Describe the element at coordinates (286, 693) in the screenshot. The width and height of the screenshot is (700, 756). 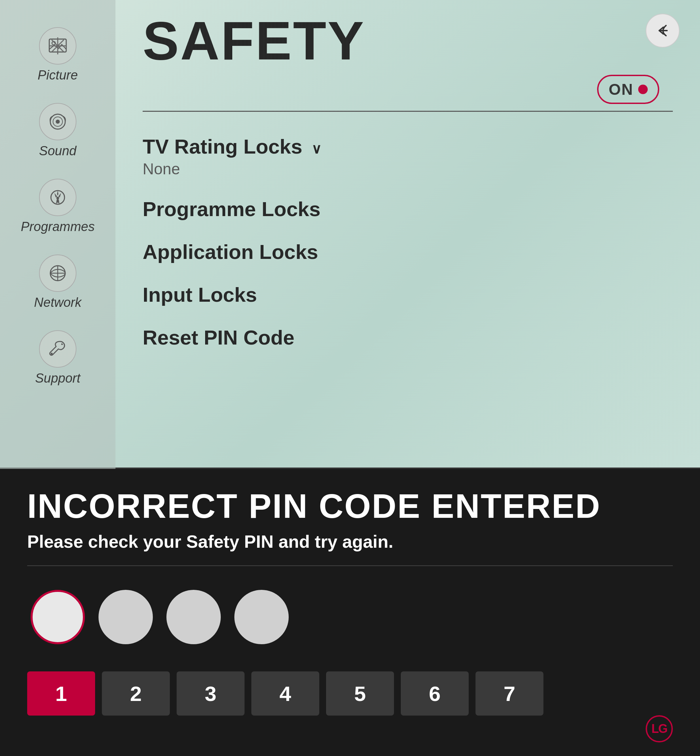
I see `numpad-key-4: 4` at that location.